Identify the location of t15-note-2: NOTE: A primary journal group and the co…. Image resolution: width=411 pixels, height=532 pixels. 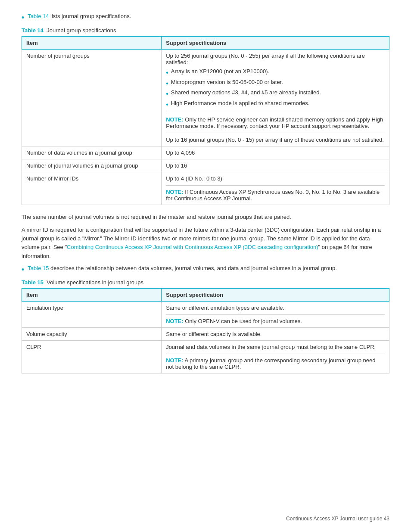
(275, 362).